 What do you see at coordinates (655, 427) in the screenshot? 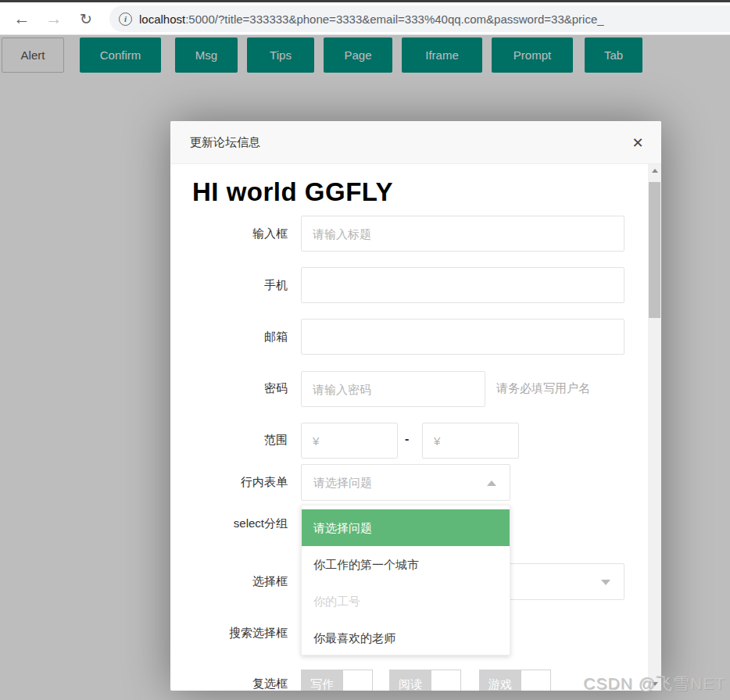
I see `modal-scrollbar` at bounding box center [655, 427].